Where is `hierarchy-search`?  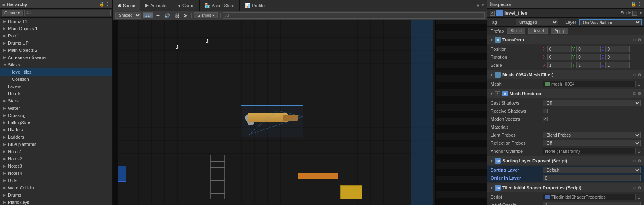 hierarchy-search is located at coordinates (68, 13).